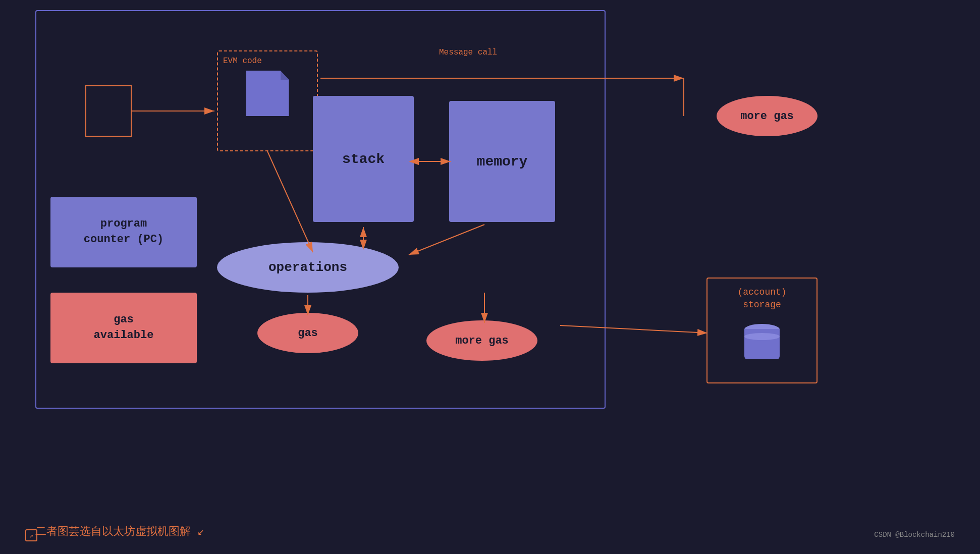 This screenshot has height=554, width=980. I want to click on stack-label: stack, so click(363, 159).